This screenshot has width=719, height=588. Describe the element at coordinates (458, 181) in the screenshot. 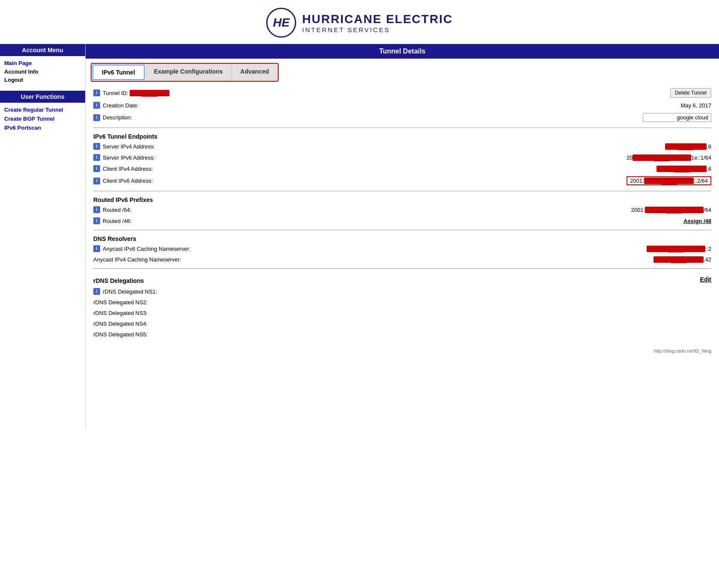

I see `client-ipv6-value: 2001:████::2/64` at that location.